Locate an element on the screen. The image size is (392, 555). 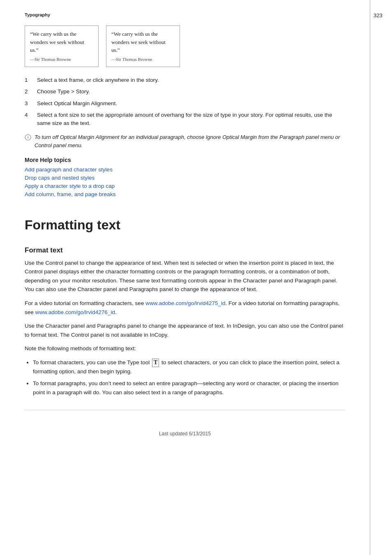
step-3: 3 Select Optical Margin Alignment. is located at coordinates (185, 104).